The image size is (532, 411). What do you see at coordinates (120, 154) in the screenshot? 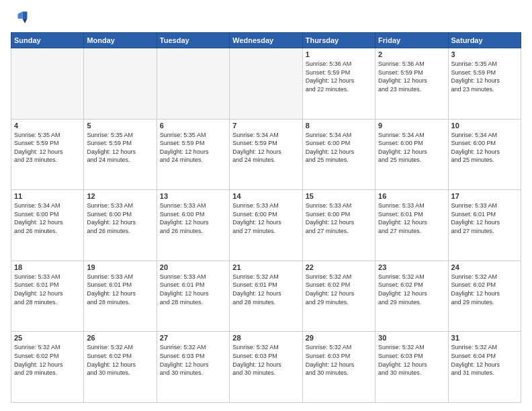
I see `calendar-cell: 5Sunrise: 5:35 AMSunset: 5:59 PMDaylight…` at bounding box center [120, 154].